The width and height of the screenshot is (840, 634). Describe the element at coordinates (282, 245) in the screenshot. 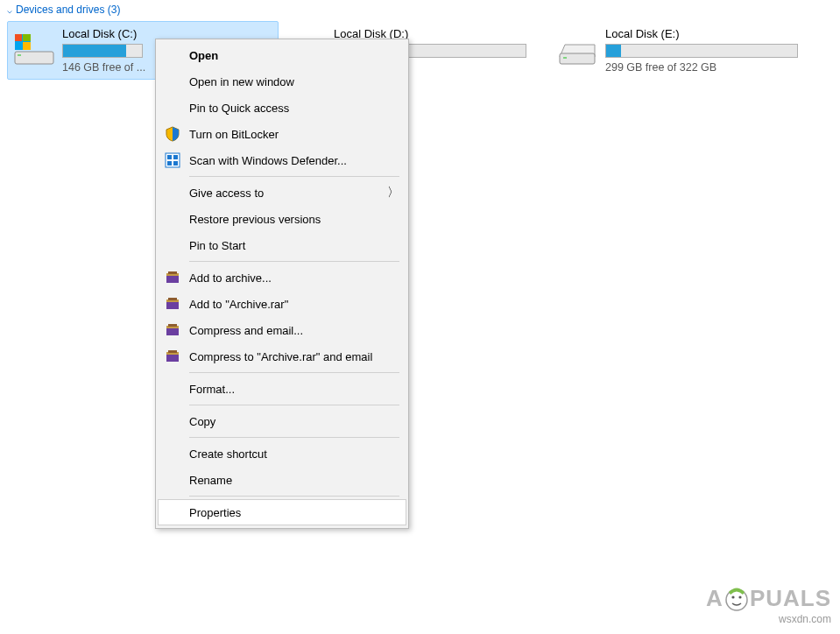

I see `menu-pin-start: Pin to Start` at that location.